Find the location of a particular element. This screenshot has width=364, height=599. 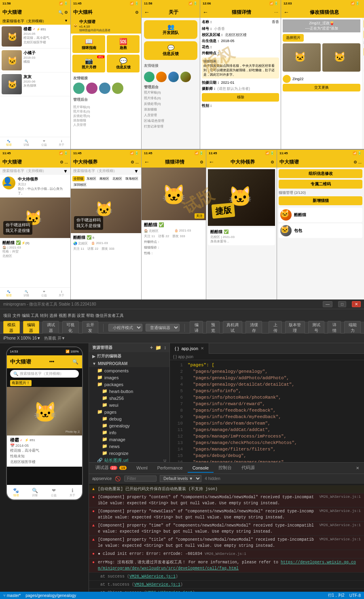

cat-hero-image: 🐱 关注 is located at coordinates (174, 194).